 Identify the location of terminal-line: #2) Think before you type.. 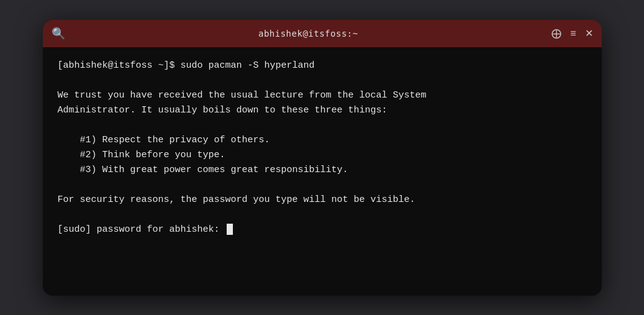
(322, 155).